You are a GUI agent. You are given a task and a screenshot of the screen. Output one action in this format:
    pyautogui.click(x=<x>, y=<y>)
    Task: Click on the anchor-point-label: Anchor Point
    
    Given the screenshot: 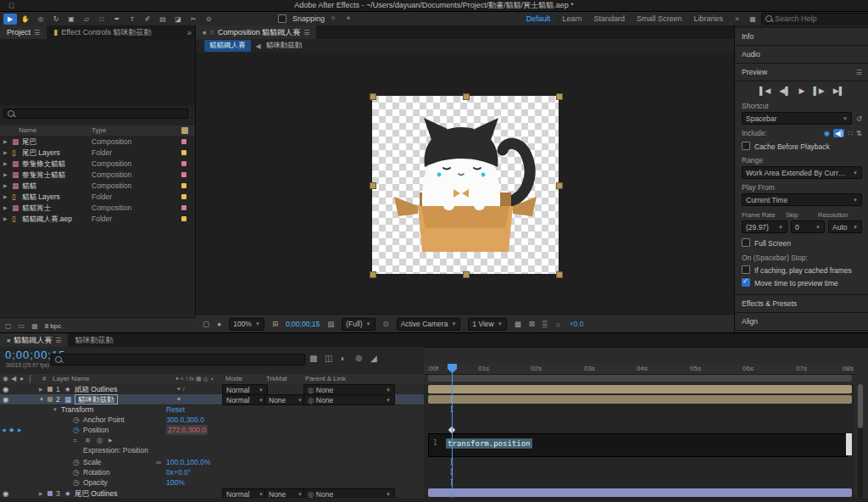 What is the action you would take?
    pyautogui.click(x=103, y=420)
    